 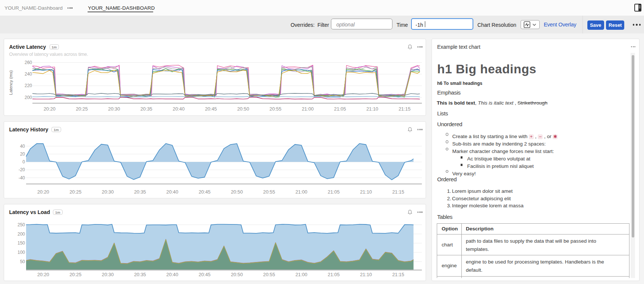 What do you see at coordinates (21, 243) in the screenshot?
I see `svg-text: 150` at bounding box center [21, 243].